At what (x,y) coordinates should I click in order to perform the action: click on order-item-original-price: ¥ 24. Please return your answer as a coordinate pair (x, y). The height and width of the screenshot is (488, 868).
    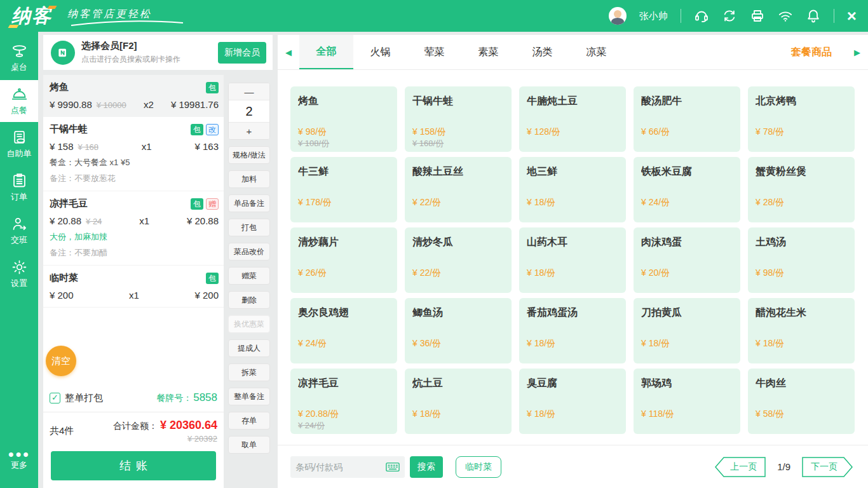
    Looking at the image, I should click on (94, 221).